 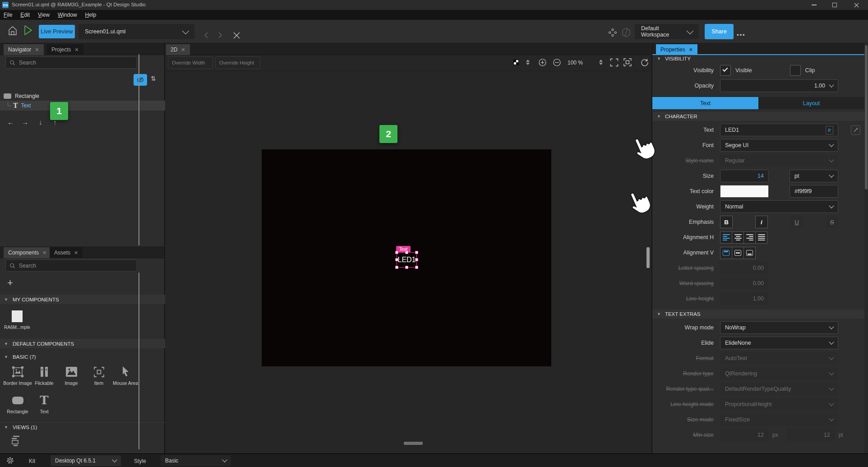 I want to click on line-height-field: 1.00, so click(x=744, y=299).